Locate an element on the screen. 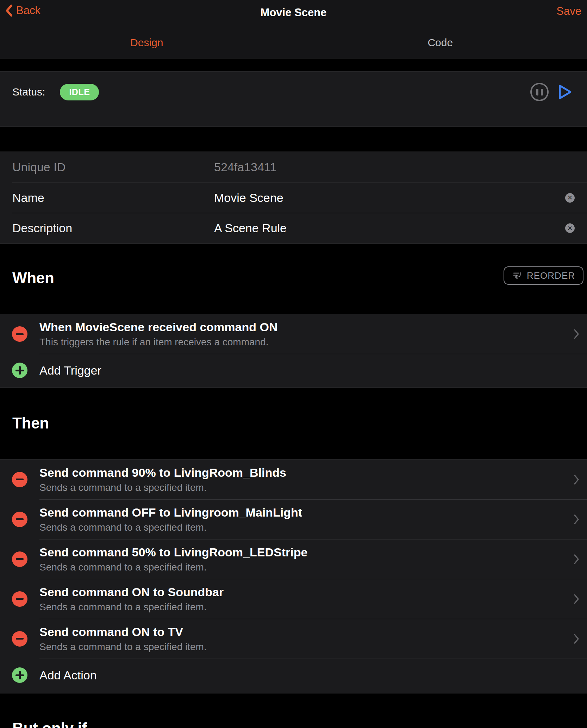 The image size is (587, 728). clear-description-button: ✕ is located at coordinates (570, 228).